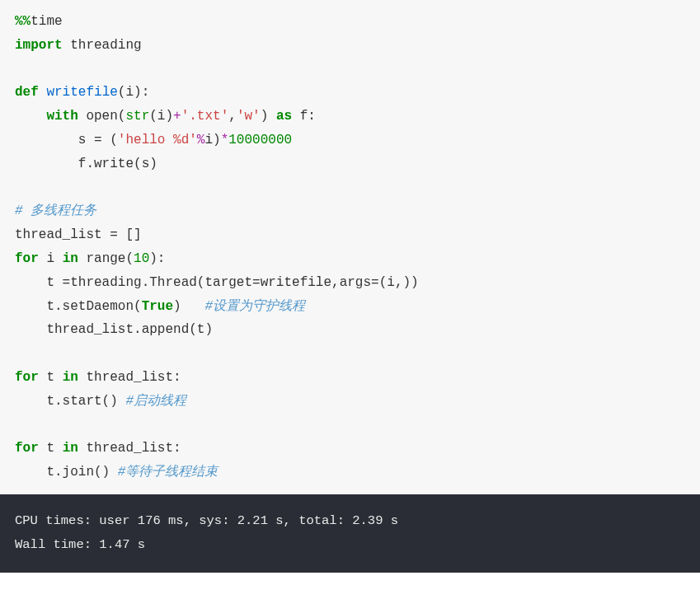 This screenshot has height=599, width=700. I want to click on start-call: t.start(), so click(70, 401).